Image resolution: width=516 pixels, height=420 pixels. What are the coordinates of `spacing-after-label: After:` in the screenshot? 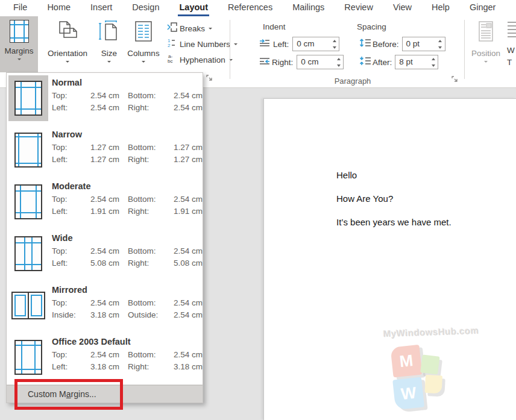 It's located at (382, 63).